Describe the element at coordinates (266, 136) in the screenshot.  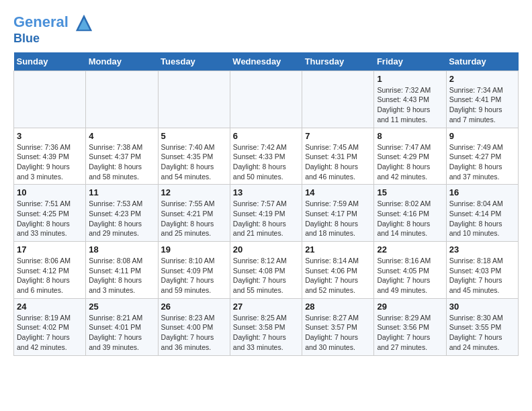
I see `day-number: 6` at that location.